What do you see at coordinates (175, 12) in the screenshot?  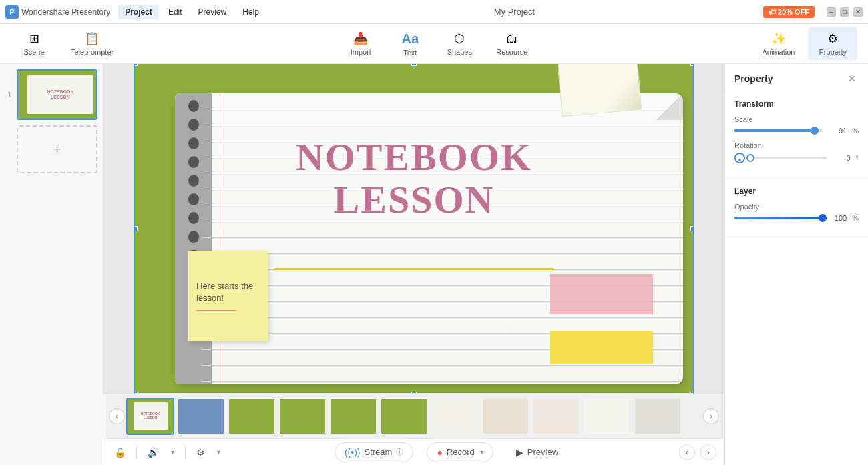 I see `menu-edit: Edit` at bounding box center [175, 12].